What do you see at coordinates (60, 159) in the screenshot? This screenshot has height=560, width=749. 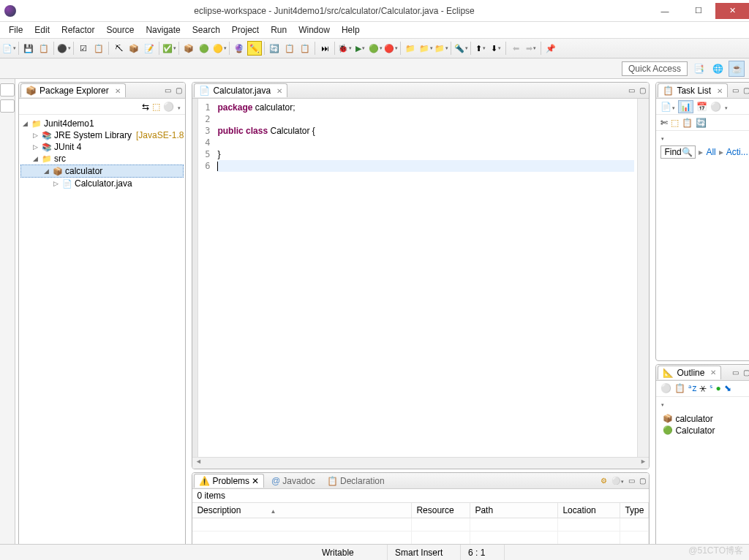 I see `tree-src: src` at bounding box center [60, 159].